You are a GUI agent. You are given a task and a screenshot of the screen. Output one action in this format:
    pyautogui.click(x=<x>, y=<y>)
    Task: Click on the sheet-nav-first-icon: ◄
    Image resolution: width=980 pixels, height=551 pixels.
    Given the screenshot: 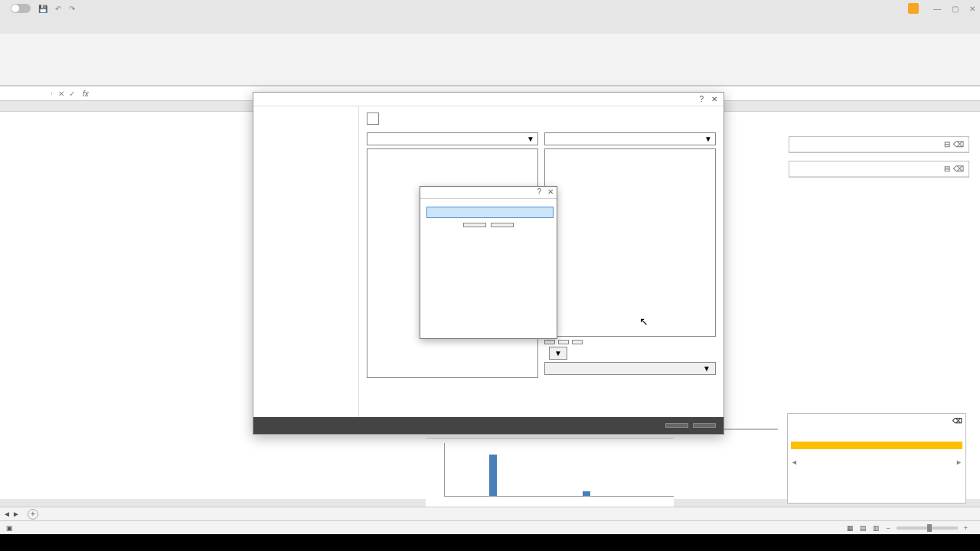 What is the action you would take?
    pyautogui.click(x=7, y=514)
    